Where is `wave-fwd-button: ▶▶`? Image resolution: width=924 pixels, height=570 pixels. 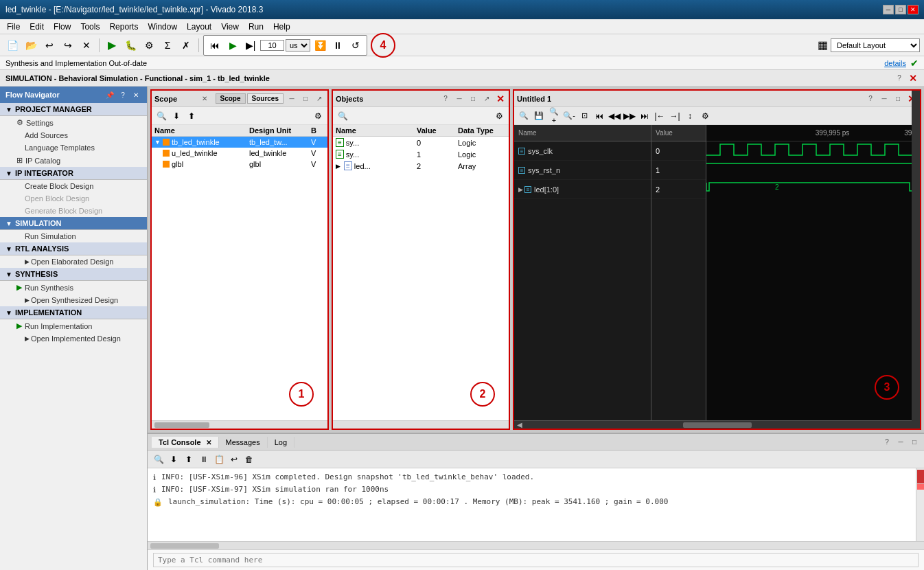
wave-fwd-button: ▶▶ is located at coordinates (630, 116).